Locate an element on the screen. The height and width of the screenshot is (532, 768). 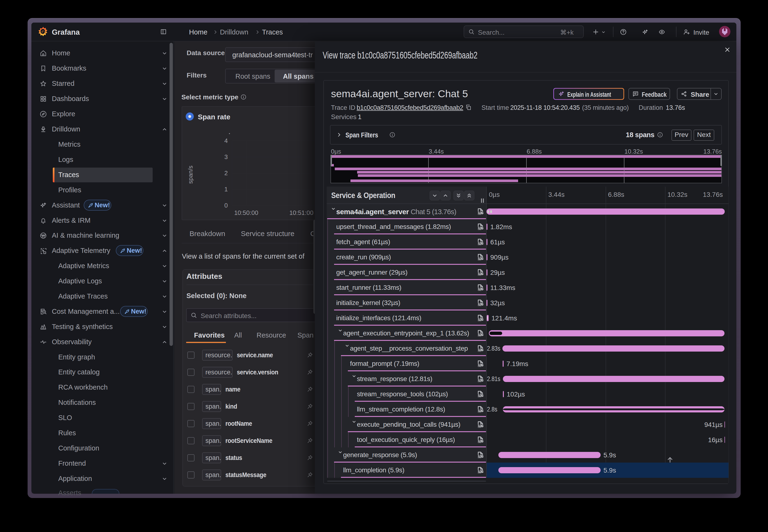
svg-text: k6 is located at coordinates (43, 328).